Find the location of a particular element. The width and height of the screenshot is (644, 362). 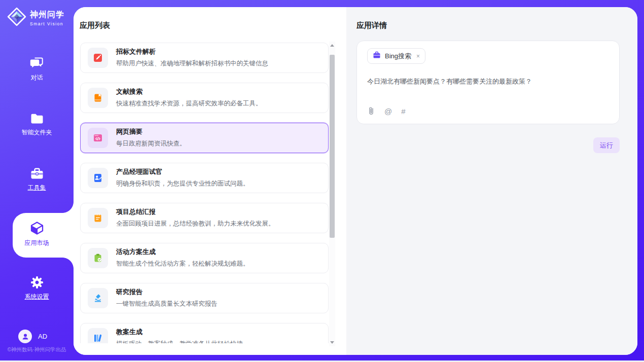

app-item-title: 项目总结汇报 is located at coordinates (196, 212).